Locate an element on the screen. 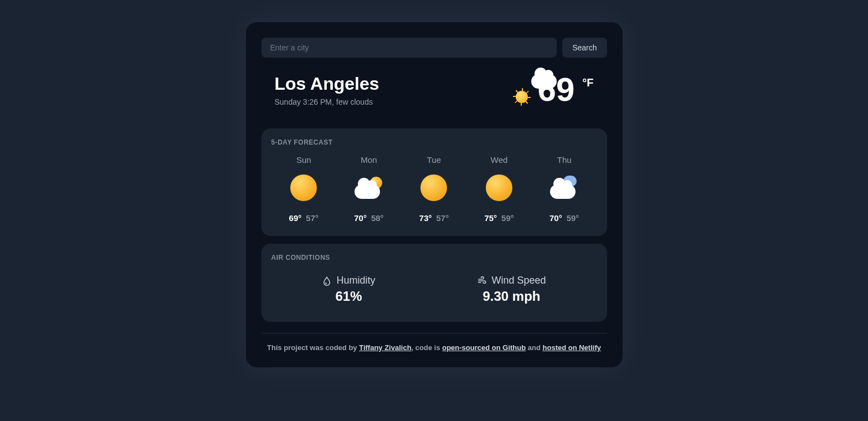 This screenshot has width=868, height=421. forecast-day-name: Tue is located at coordinates (434, 160).